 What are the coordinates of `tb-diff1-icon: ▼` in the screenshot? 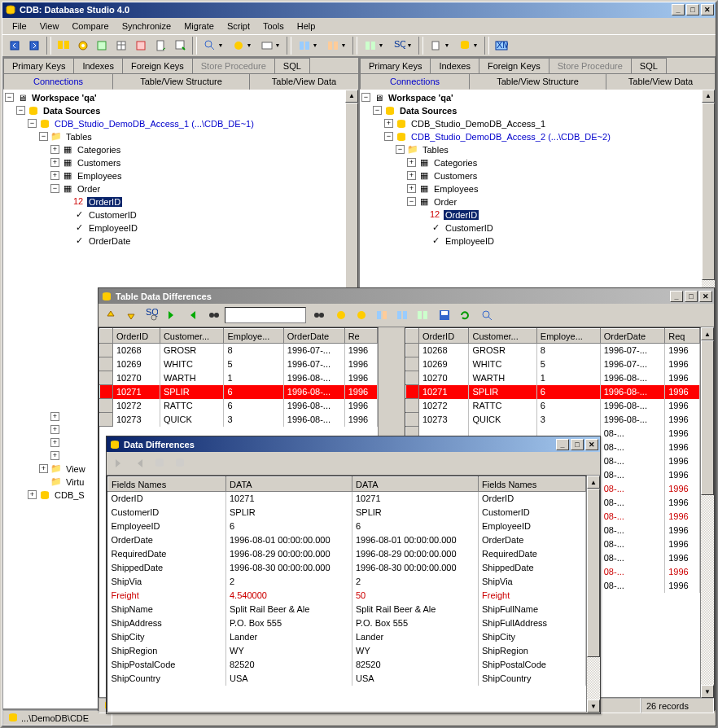 It's located at (308, 46).